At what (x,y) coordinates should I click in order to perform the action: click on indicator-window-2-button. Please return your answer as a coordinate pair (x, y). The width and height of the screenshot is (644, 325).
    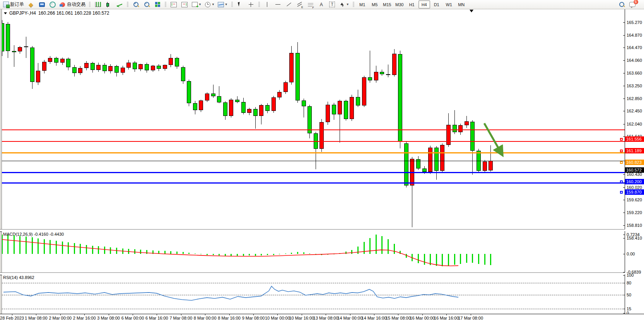
    Looking at the image, I should click on (184, 5).